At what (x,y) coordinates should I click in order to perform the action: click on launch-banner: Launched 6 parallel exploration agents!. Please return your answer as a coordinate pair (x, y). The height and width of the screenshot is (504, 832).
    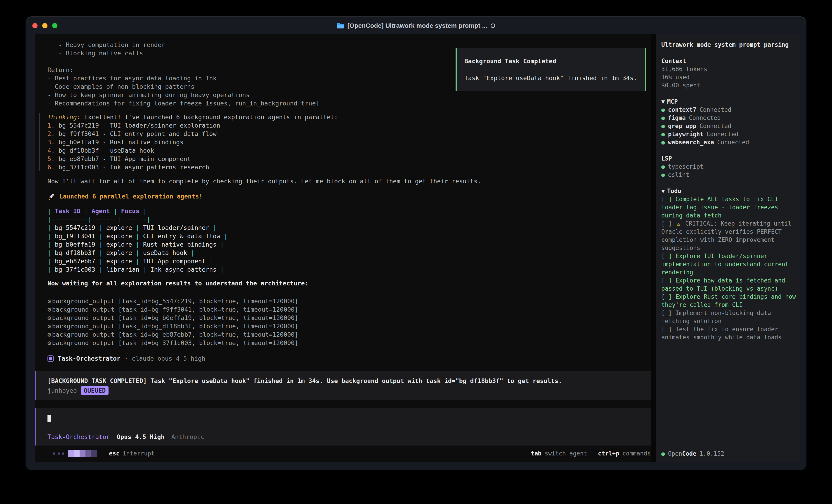
    Looking at the image, I should click on (349, 196).